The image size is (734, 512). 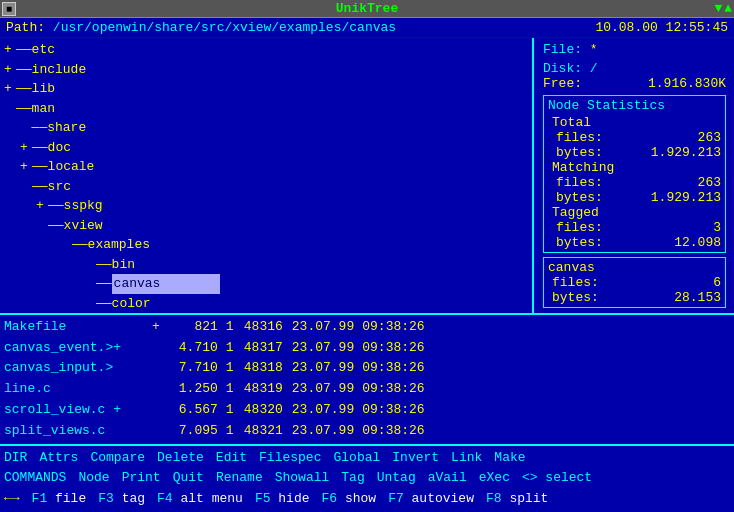 What do you see at coordinates (16, 458) in the screenshot?
I see `menu-dir: DIR` at bounding box center [16, 458].